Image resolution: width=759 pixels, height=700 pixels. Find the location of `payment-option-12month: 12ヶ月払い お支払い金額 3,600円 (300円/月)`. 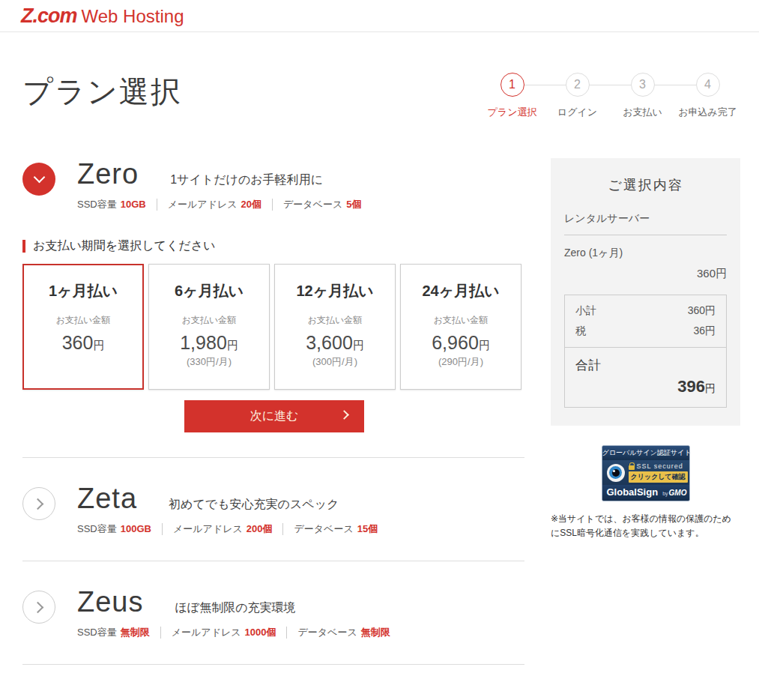

payment-option-12month: 12ヶ月払い お支払い金額 3,600円 (300円/月) is located at coordinates (335, 327).